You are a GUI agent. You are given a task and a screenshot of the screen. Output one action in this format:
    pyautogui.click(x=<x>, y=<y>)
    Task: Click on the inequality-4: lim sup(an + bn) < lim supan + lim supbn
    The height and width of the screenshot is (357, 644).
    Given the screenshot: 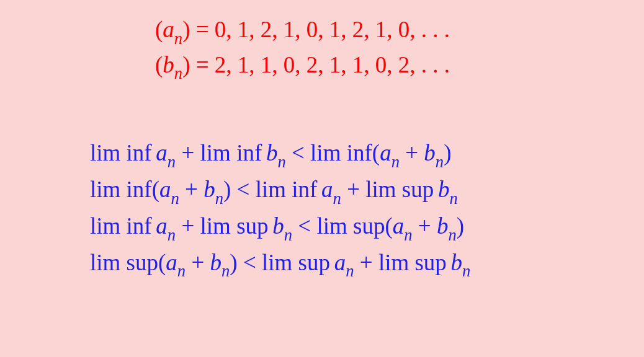 What is the action you would take?
    pyautogui.click(x=349, y=264)
    